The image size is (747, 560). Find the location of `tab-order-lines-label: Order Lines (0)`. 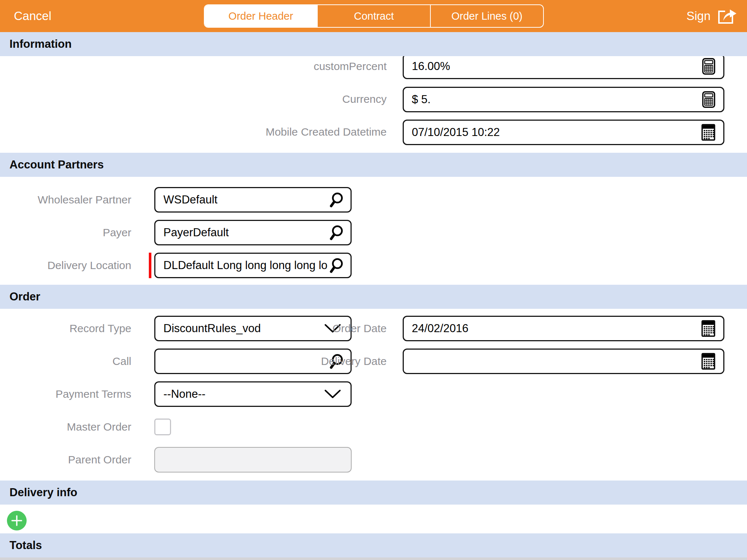

tab-order-lines-label: Order Lines (0) is located at coordinates (487, 16).